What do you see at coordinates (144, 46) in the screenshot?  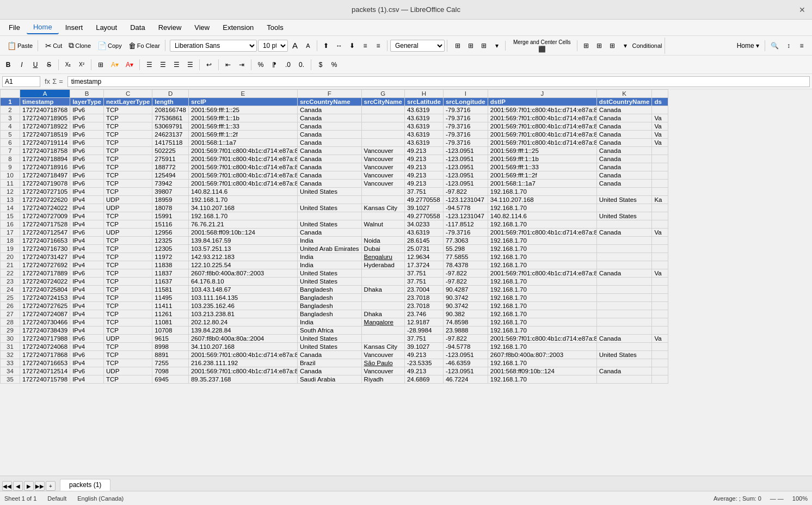 I see `clear-button: 🗑 Fo Clear` at bounding box center [144, 46].